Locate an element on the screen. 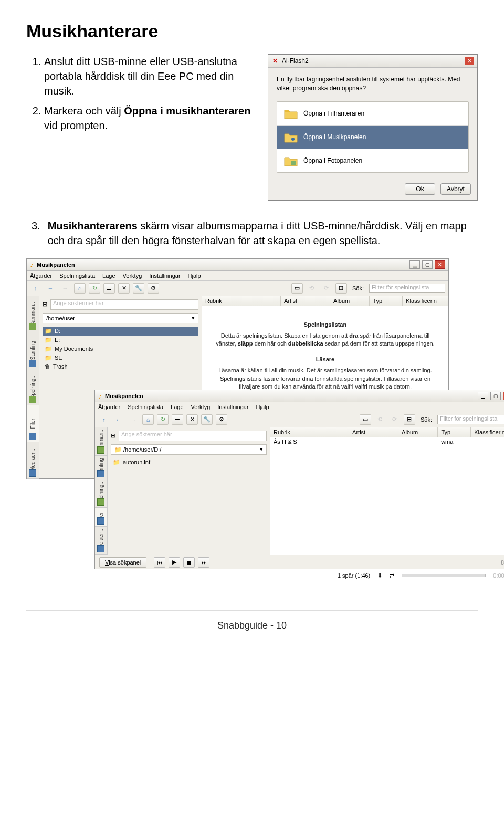 This screenshot has width=504, height=836. stop-icon: ⏹ is located at coordinates (189, 562).